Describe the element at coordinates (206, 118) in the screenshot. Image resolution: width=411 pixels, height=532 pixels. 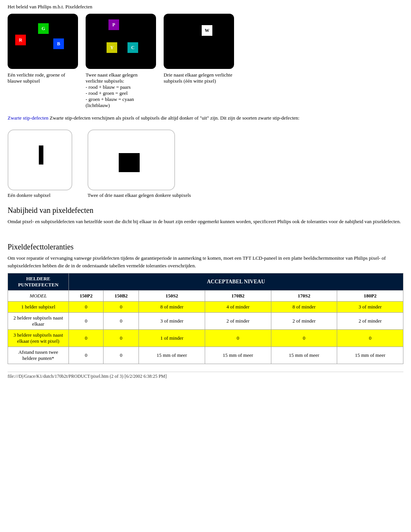
I see `zwarte-section: Zwarte stip-defecten Zwarte stip-defecte…` at that location.